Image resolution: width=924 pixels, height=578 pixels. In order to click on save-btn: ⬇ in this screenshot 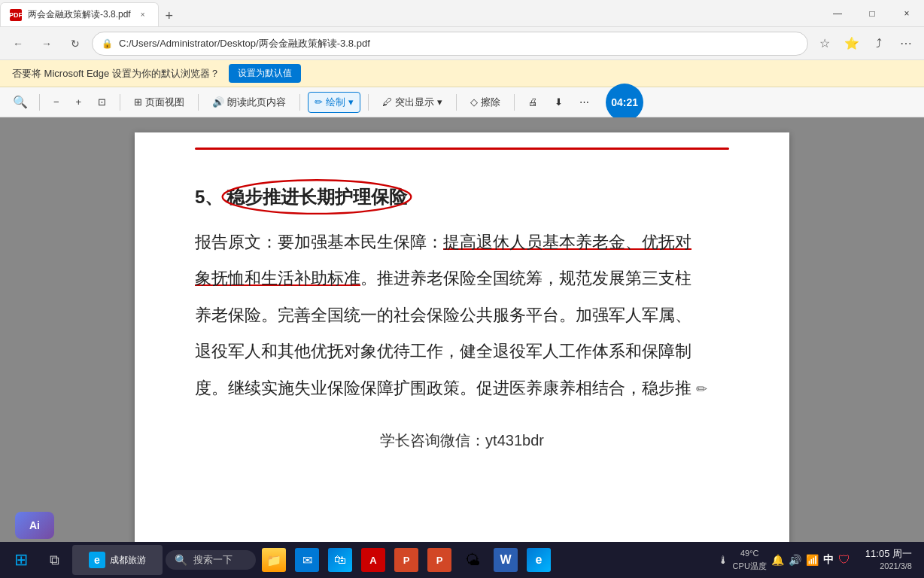, I will do `click(558, 102)`.